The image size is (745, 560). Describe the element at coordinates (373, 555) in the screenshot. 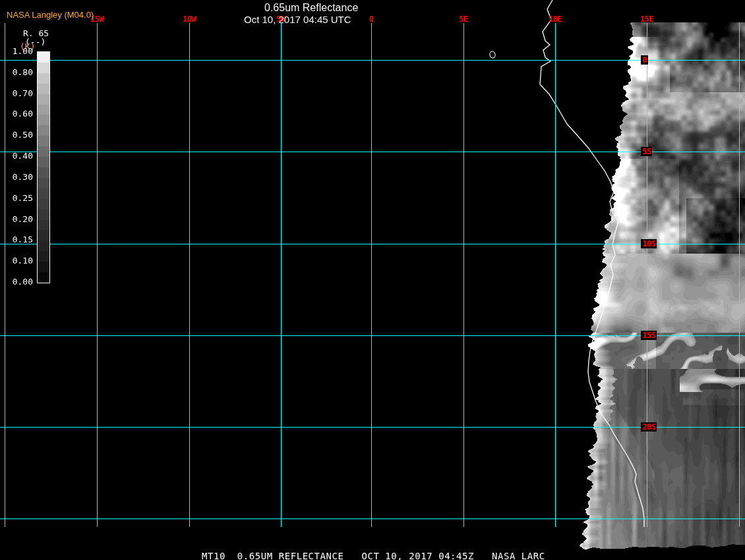

I see `footer-text: MT10 0.65UM REFLECTANCE OCT 10, 2017 04:…` at that location.